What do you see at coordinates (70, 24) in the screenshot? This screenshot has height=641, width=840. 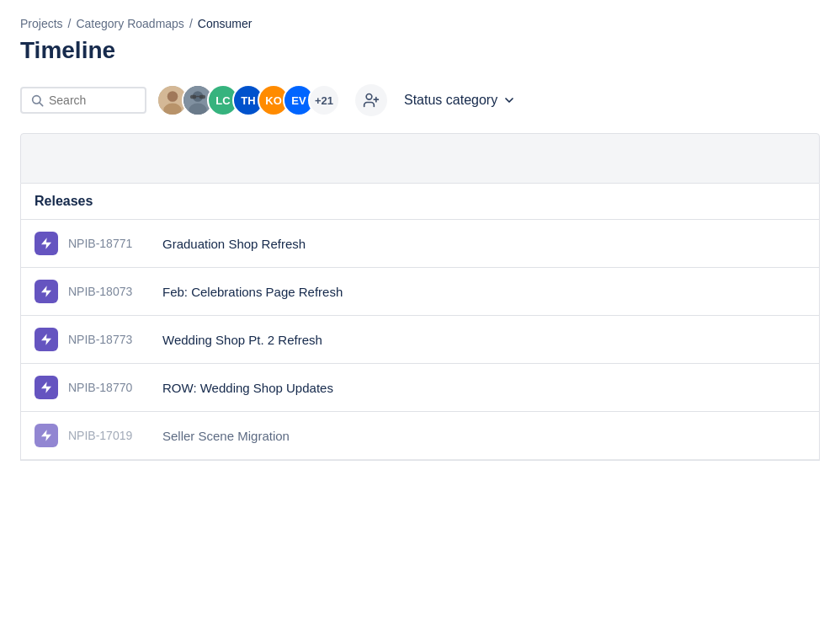 I see `breadcrumb-sep-1: /` at bounding box center [70, 24].